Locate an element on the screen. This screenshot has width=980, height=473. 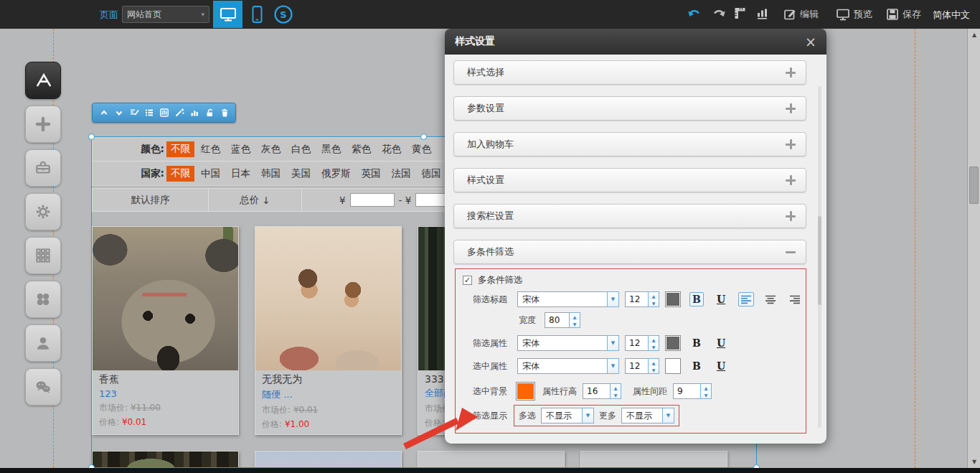
product-link: 123 is located at coordinates (165, 393).